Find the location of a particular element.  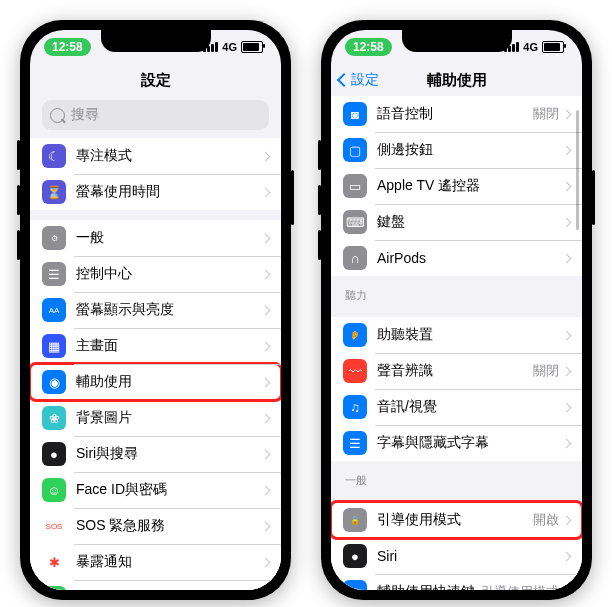

row-label: 字幕與隱藏式字幕 is located at coordinates (470, 443).